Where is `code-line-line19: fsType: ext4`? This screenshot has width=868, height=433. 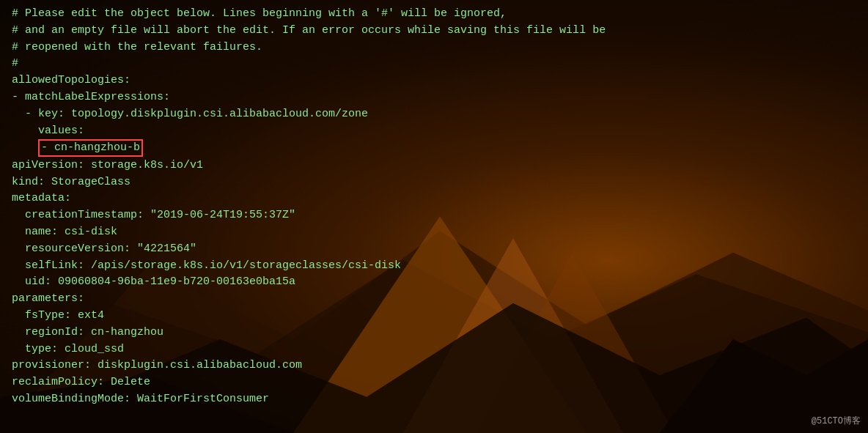 code-line-line19: fsType: ext4 is located at coordinates (434, 317).